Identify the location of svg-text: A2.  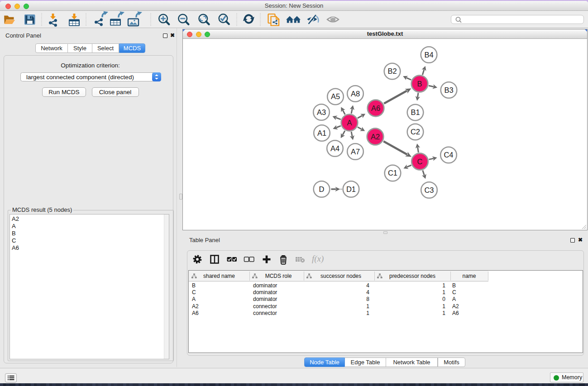
(375, 137).